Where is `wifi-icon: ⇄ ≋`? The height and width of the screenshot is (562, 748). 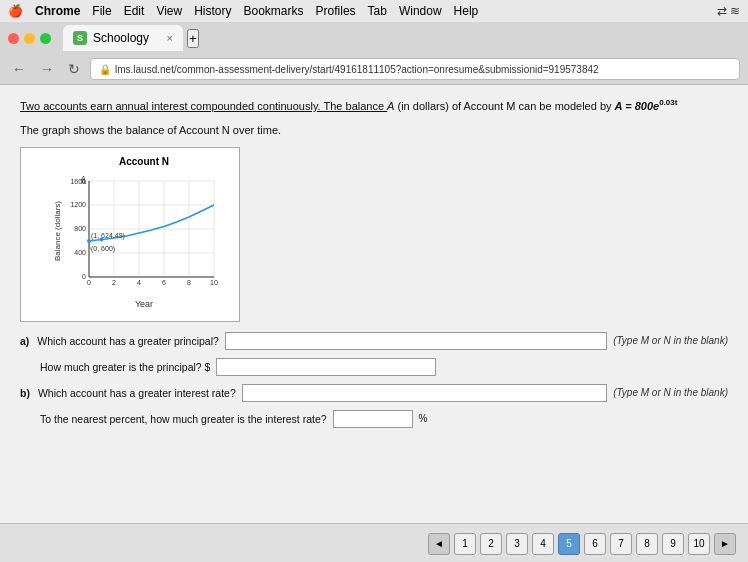
wifi-icon: ⇄ ≋ is located at coordinates (728, 11).